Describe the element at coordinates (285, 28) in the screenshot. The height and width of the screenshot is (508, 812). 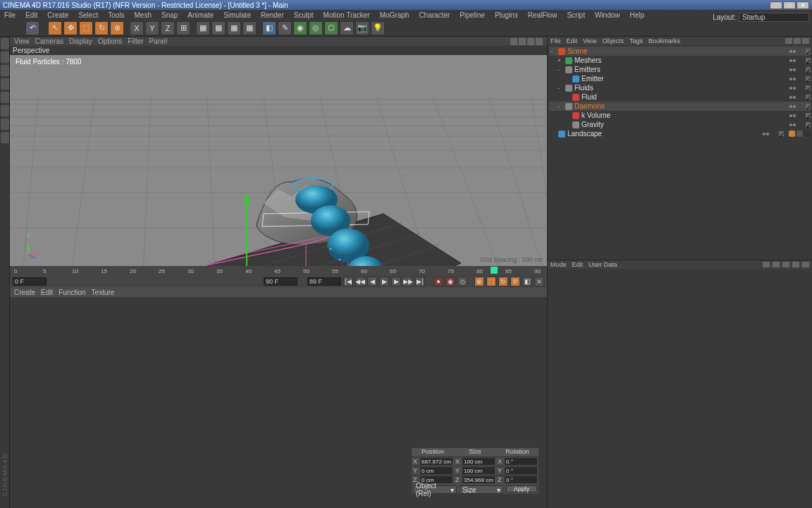
I see `add-pen: ✎` at that location.